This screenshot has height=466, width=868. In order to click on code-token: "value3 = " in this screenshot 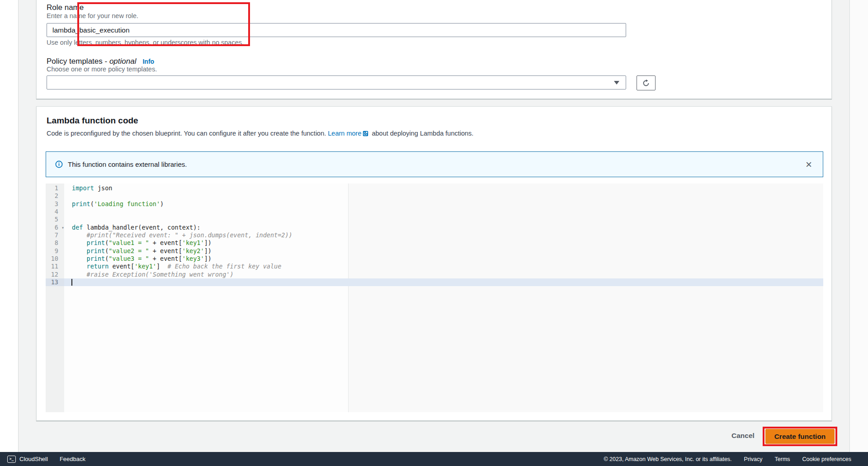, I will do `click(128, 259)`.